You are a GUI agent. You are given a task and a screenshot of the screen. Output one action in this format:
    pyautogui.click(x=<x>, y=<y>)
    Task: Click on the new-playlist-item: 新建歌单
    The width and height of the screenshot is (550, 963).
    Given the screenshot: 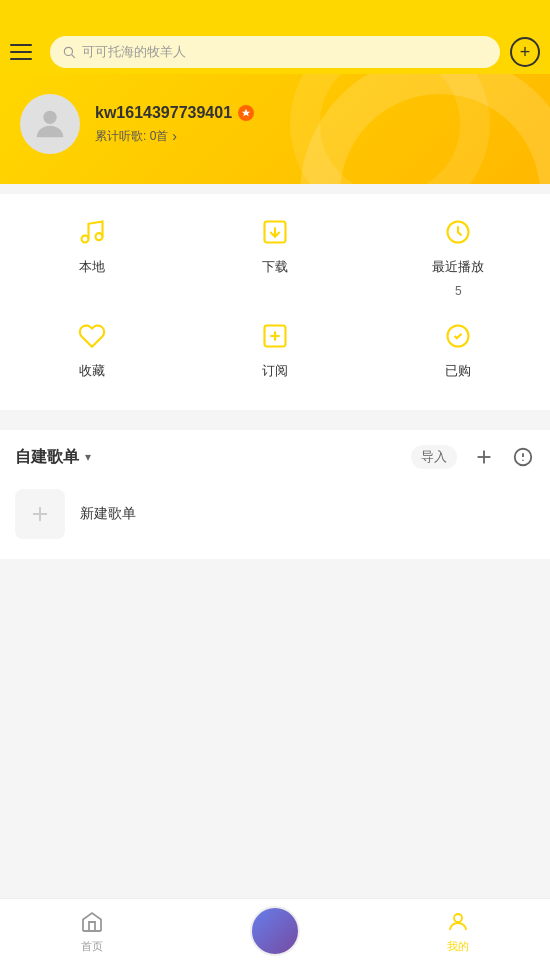 What is the action you would take?
    pyautogui.click(x=275, y=514)
    